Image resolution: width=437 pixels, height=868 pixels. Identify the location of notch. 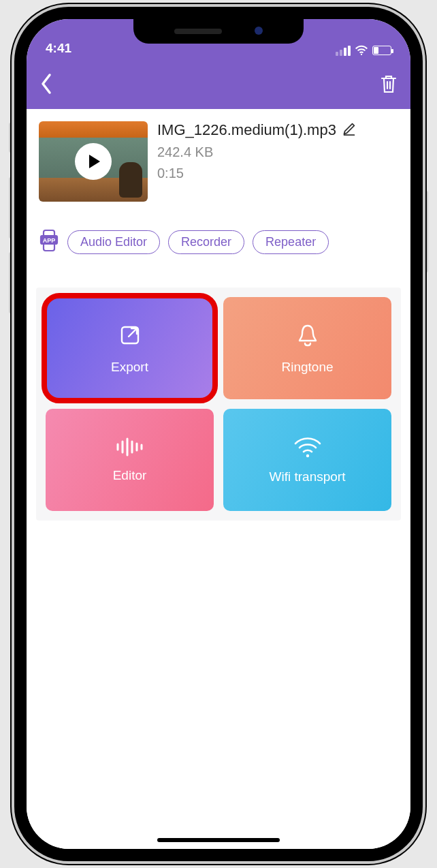
(218, 31).